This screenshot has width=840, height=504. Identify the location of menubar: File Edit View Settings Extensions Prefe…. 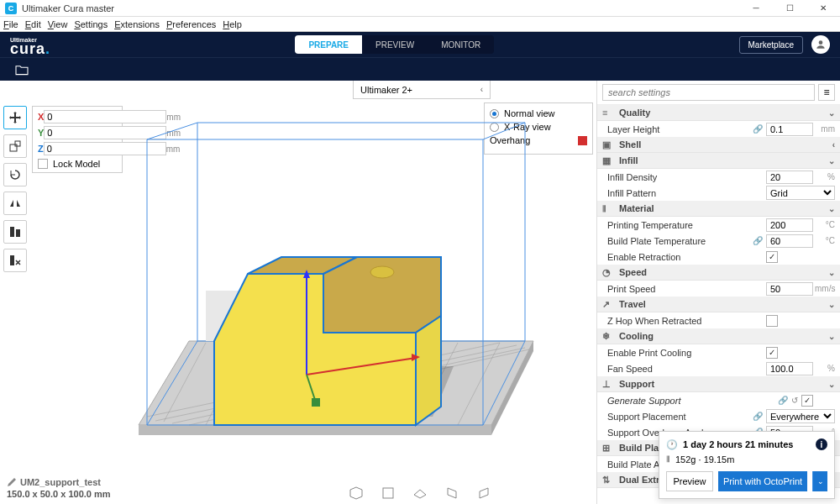
(420, 24).